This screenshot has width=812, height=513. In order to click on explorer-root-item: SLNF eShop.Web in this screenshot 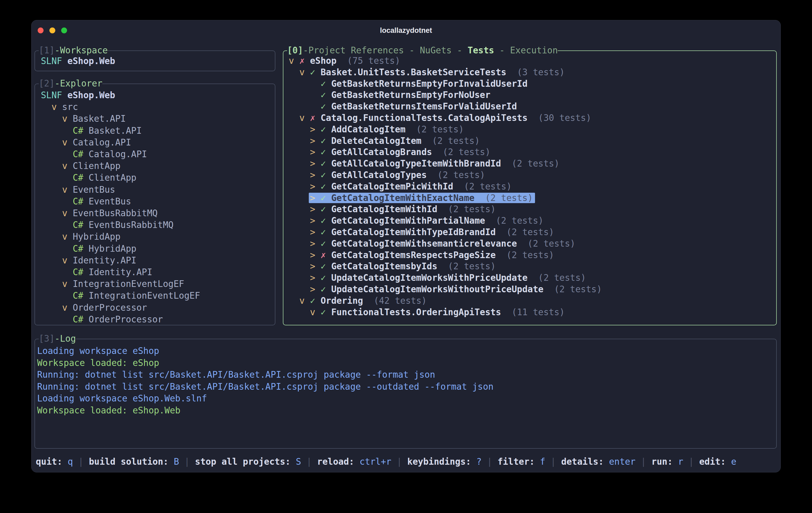, I will do `click(158, 95)`.